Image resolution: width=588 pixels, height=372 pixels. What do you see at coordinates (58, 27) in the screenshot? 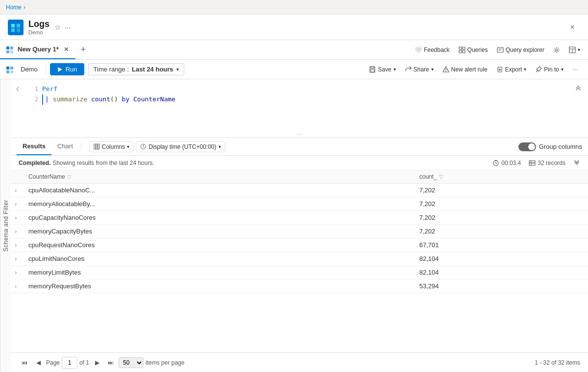
I see `star-icon: ☆` at bounding box center [58, 27].